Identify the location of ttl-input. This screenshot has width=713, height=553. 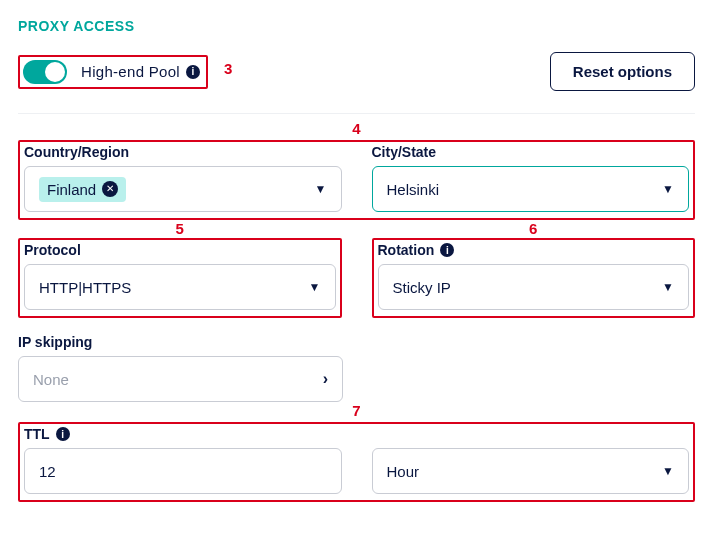
(183, 471).